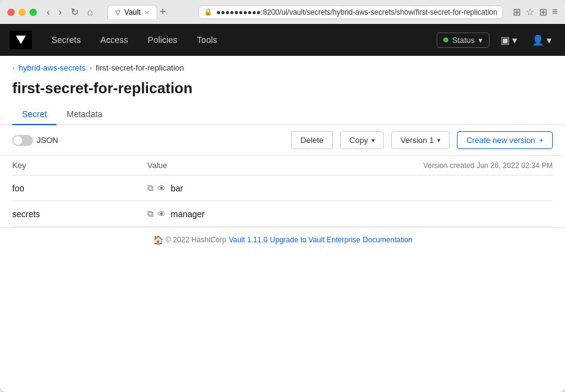 The width and height of the screenshot is (565, 392). Describe the element at coordinates (285, 166) in the screenshot. I see `table-col-value-header: Value` at that location.